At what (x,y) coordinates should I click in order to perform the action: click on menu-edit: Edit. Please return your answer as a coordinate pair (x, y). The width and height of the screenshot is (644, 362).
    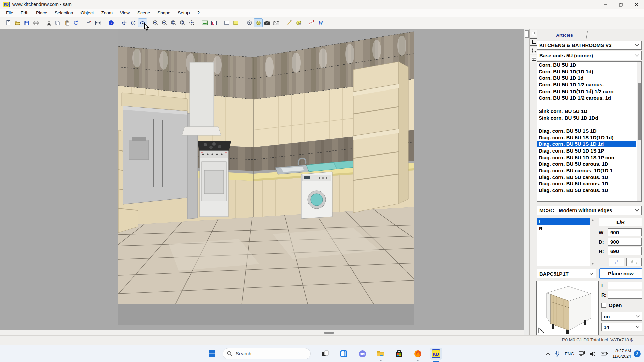
    Looking at the image, I should click on (25, 13).